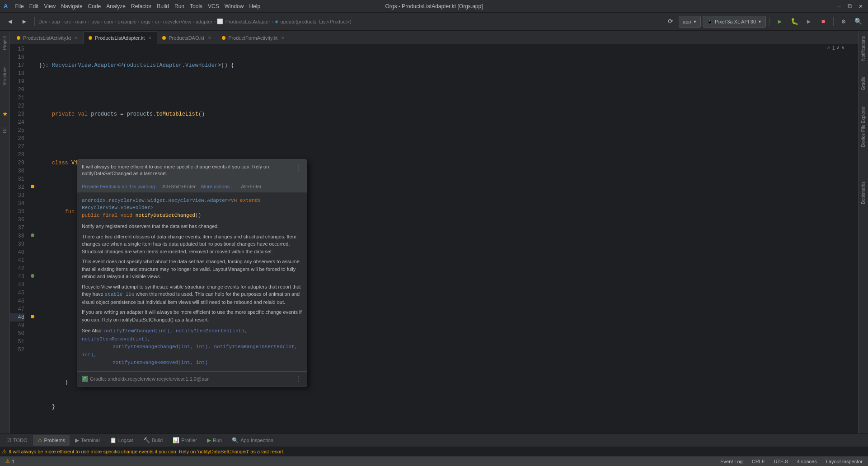 This screenshot has width=868, height=466. Describe the element at coordinates (52, 440) in the screenshot. I see `problems-tab: ⚠ Problems` at that location.